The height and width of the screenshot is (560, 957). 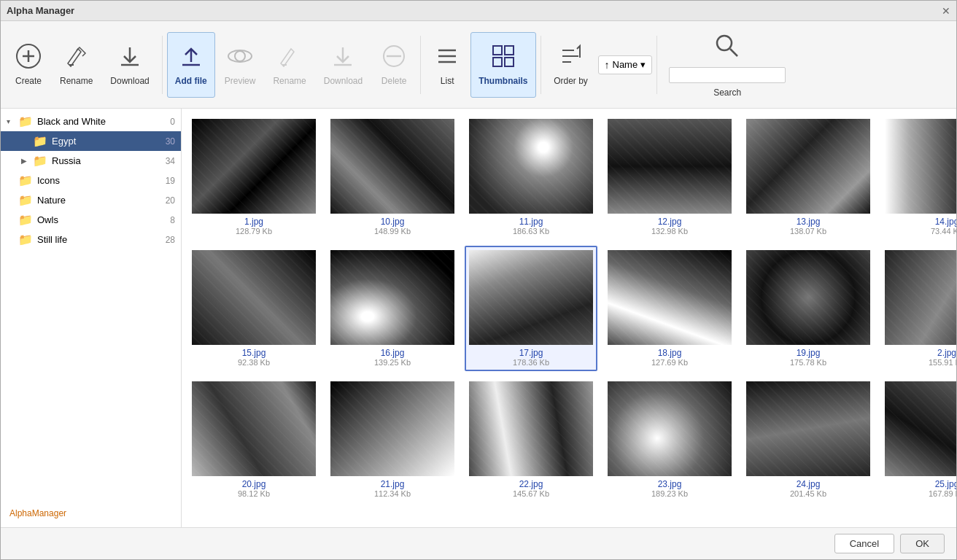 I want to click on thumbnail-filesize: 92.38 Kb, so click(x=254, y=362).